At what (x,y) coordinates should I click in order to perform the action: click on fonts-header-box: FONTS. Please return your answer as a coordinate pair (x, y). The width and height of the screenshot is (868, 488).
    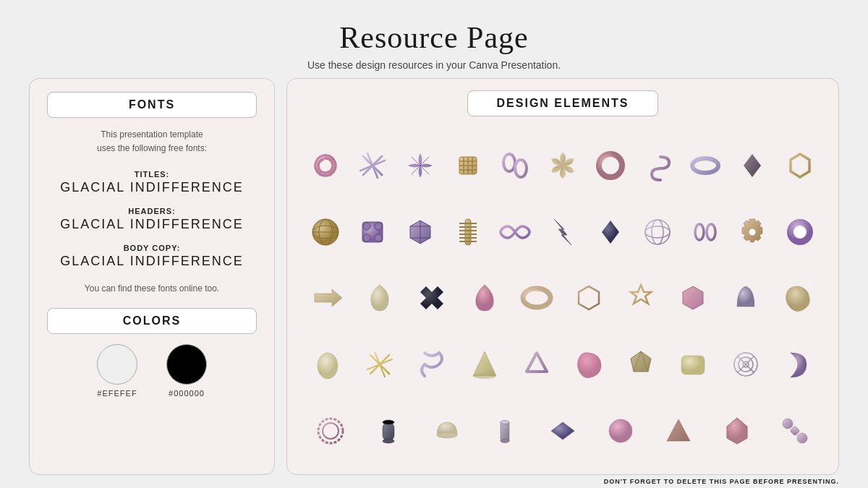
    Looking at the image, I should click on (152, 105).